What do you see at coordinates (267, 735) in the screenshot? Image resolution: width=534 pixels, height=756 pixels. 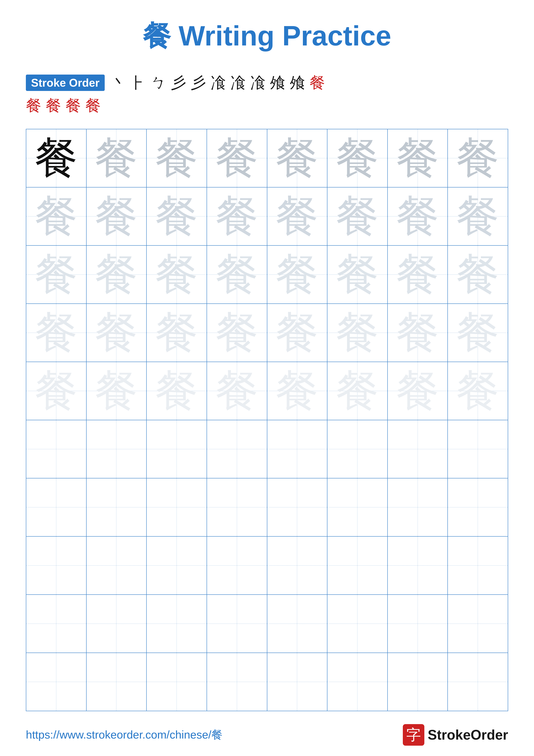 I see `footer: https://www.strokeorder.com/chinese/餐 字 …` at bounding box center [267, 735].